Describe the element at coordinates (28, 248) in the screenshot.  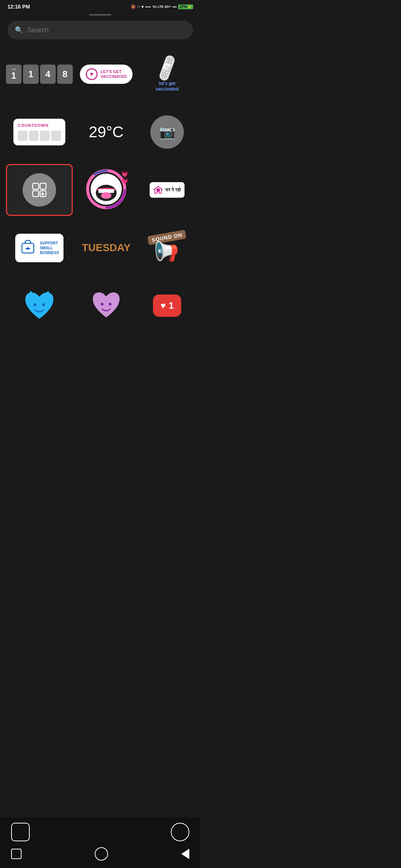
I see `shopping-bag-icon` at that location.